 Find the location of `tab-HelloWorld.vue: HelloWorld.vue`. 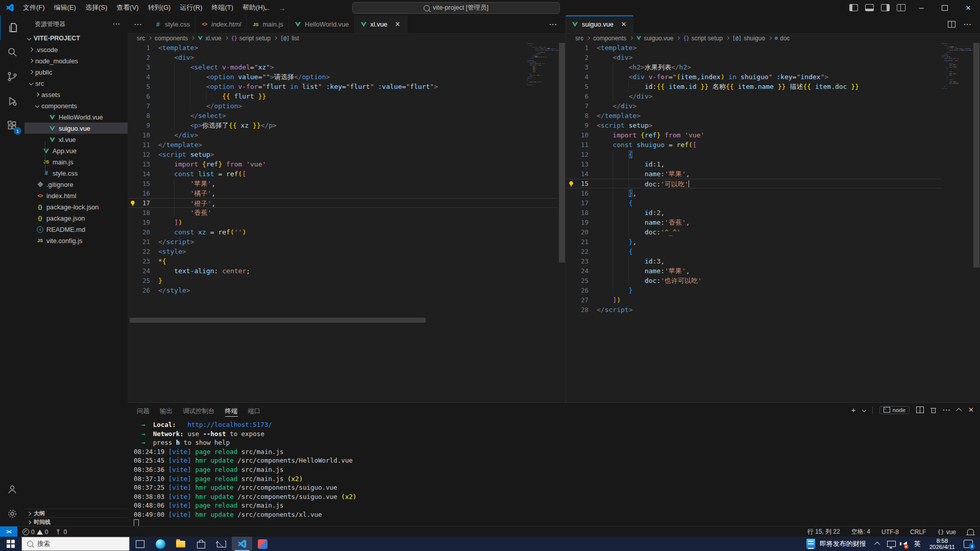

tab-HelloWorld.vue: HelloWorld.vue is located at coordinates (322, 25).